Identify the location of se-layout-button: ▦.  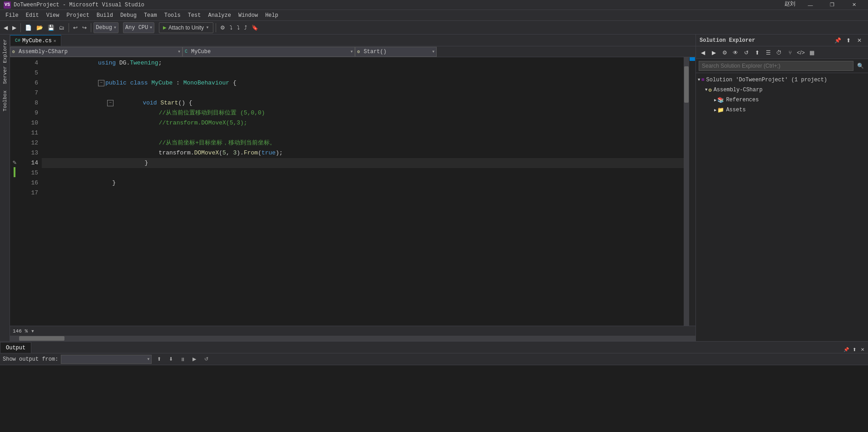
(812, 53).